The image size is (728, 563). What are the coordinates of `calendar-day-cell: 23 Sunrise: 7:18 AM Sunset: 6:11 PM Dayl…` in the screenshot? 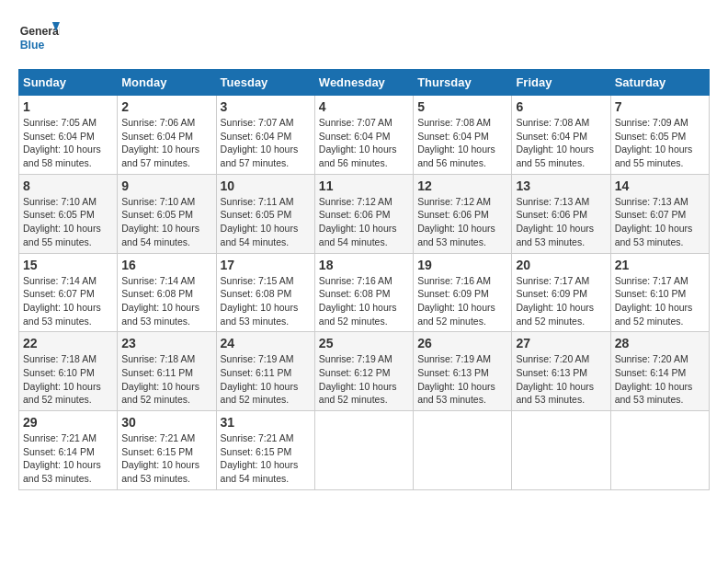 It's located at (167, 372).